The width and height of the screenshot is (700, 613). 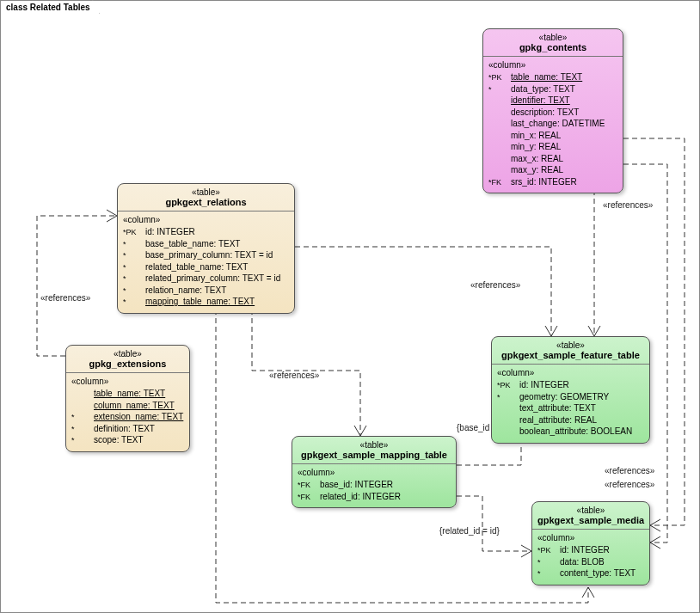 I want to click on column-name: relation_name: TEXT, so click(x=186, y=291).